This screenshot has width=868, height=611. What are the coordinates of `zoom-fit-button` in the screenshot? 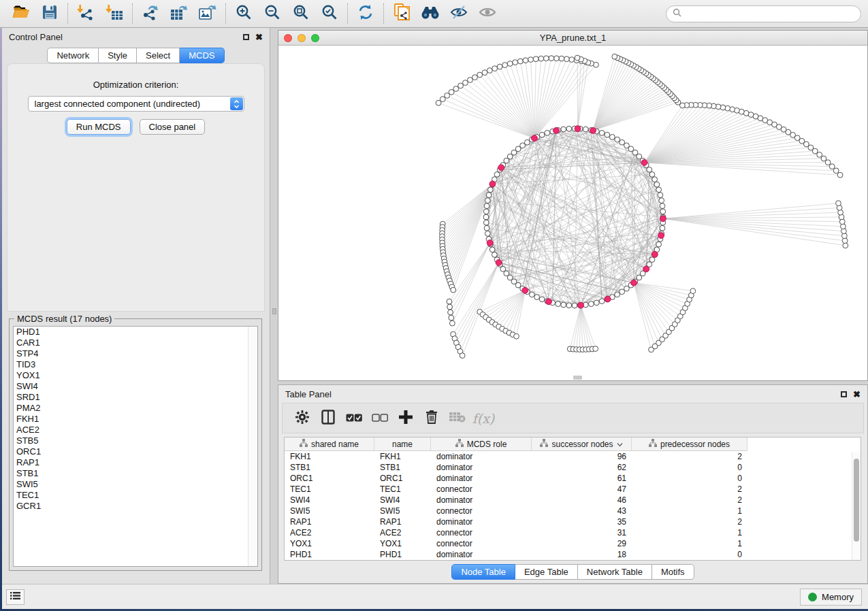 It's located at (301, 14).